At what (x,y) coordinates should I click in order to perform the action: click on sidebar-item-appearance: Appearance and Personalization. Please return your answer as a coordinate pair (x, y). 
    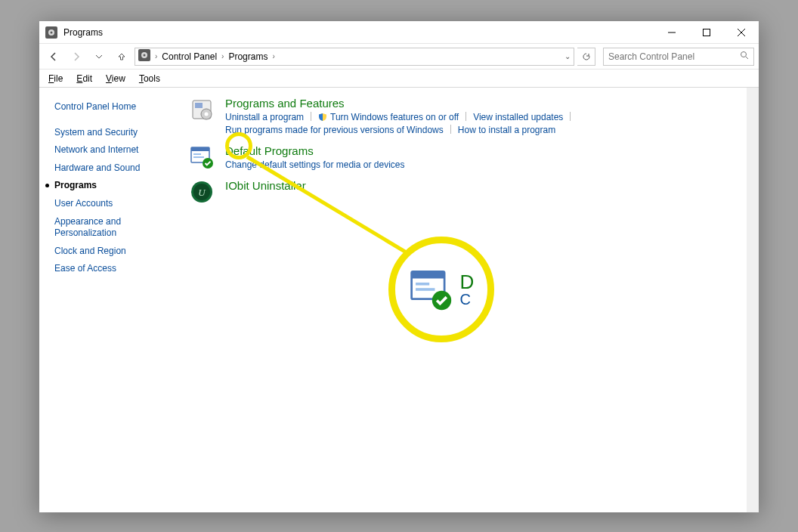
    Looking at the image, I should click on (117, 228).